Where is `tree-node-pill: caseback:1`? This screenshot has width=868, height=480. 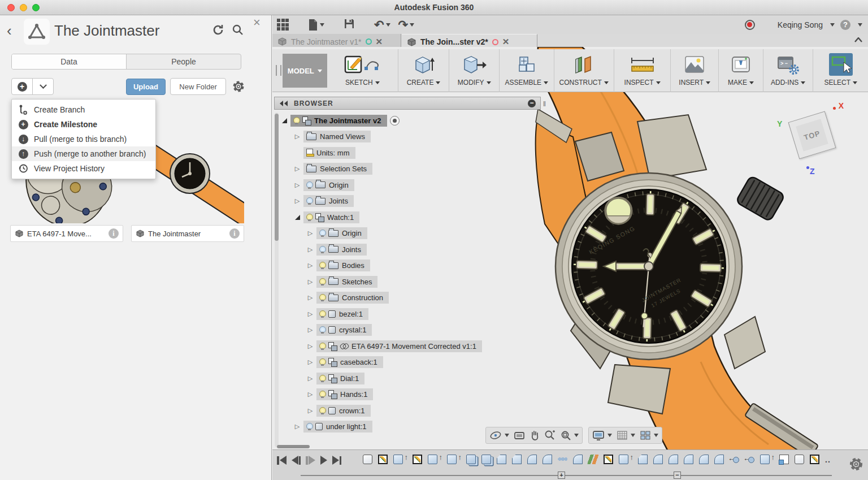 tree-node-pill: caseback:1 is located at coordinates (350, 362).